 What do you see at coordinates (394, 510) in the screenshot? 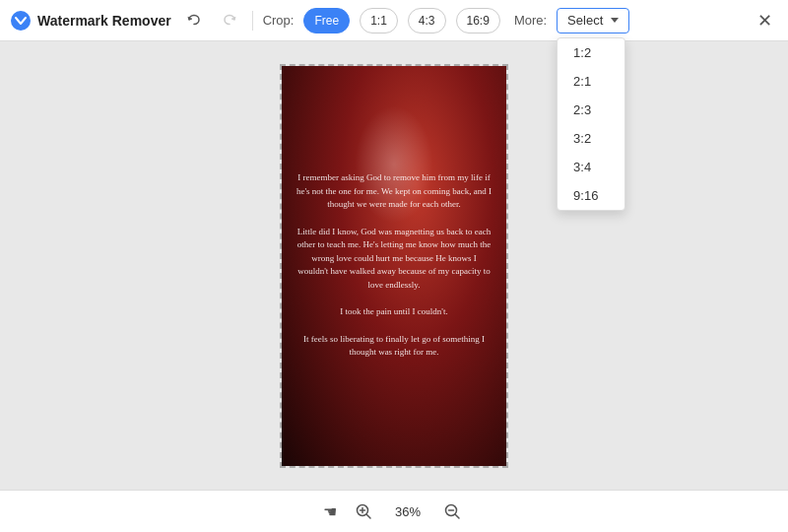
I see `bottom-bar: ☚ 36%` at bounding box center [394, 510].